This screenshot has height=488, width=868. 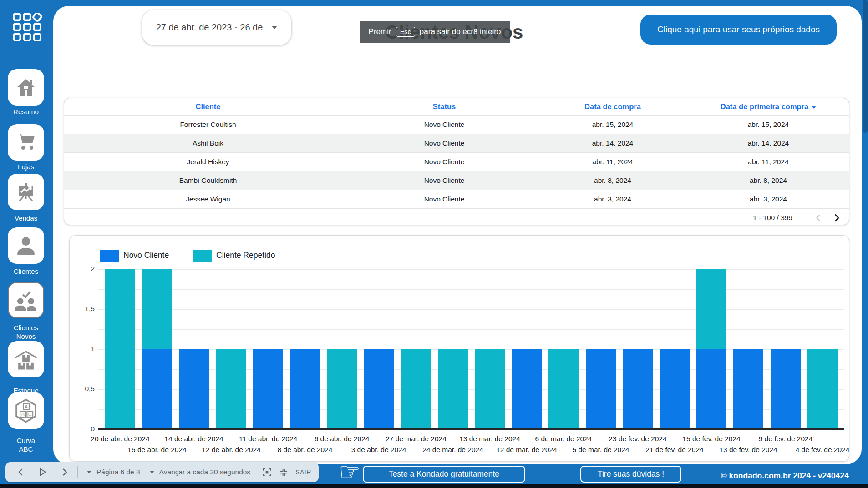 What do you see at coordinates (613, 162) in the screenshot?
I see `table-cell: abr. 11, 2024` at bounding box center [613, 162].